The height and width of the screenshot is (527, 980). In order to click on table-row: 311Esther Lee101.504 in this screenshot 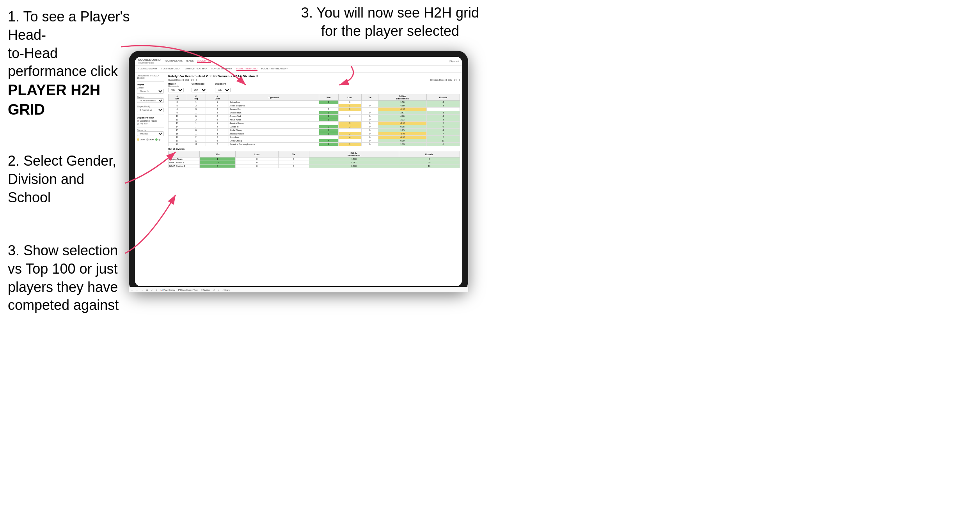, I will do `click(314, 102)`.